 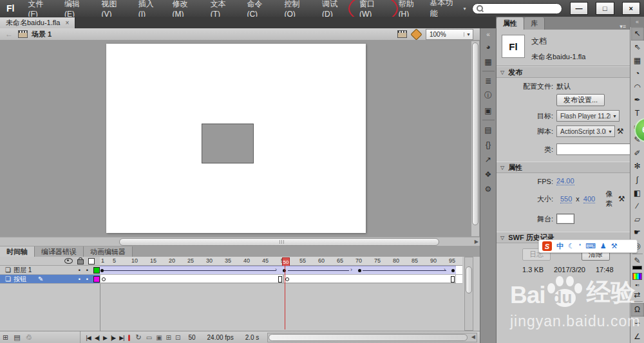 I want to click on bone-tool-icon: ∫, so click(x=638, y=180).